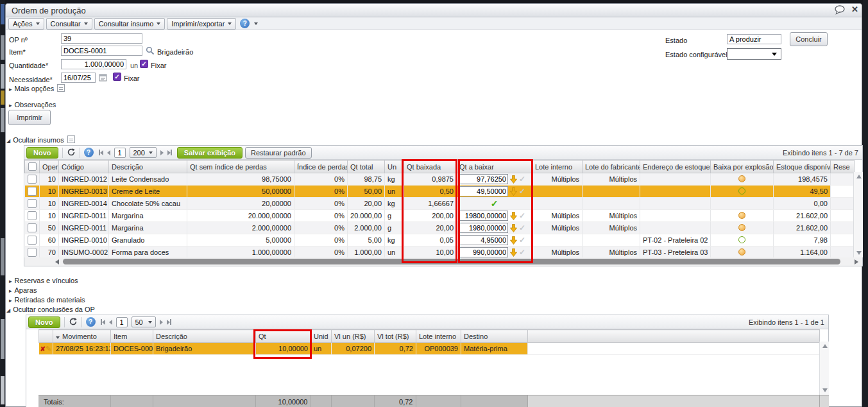 This screenshot has height=407, width=868. What do you see at coordinates (94, 64) in the screenshot?
I see `quantity-input` at bounding box center [94, 64].